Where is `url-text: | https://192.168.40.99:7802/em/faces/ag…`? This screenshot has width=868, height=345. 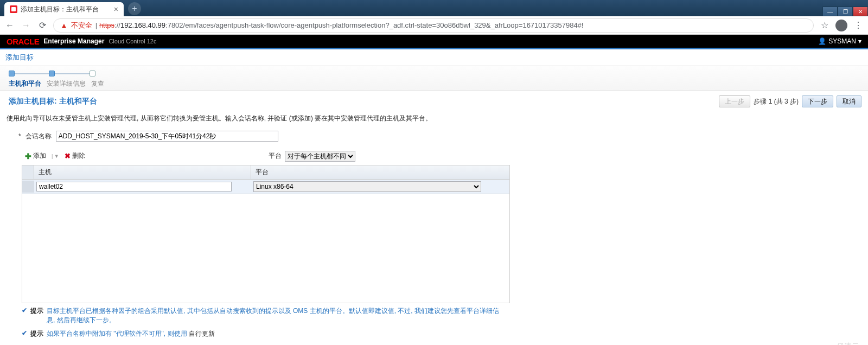
url-text: | https://192.168.40.99:7802/em/faces/ag… is located at coordinates (340, 25).